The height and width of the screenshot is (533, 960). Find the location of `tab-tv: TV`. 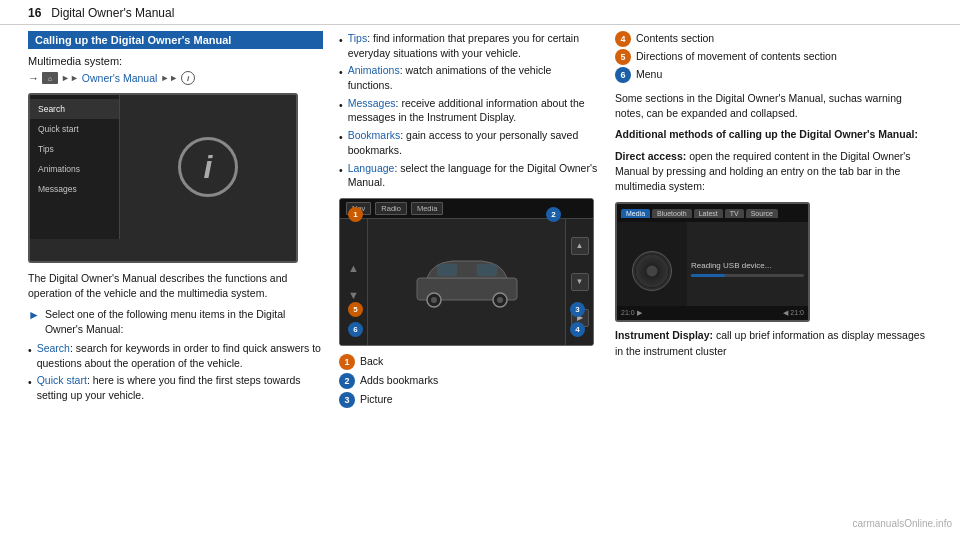

tab-tv: TV is located at coordinates (734, 214).